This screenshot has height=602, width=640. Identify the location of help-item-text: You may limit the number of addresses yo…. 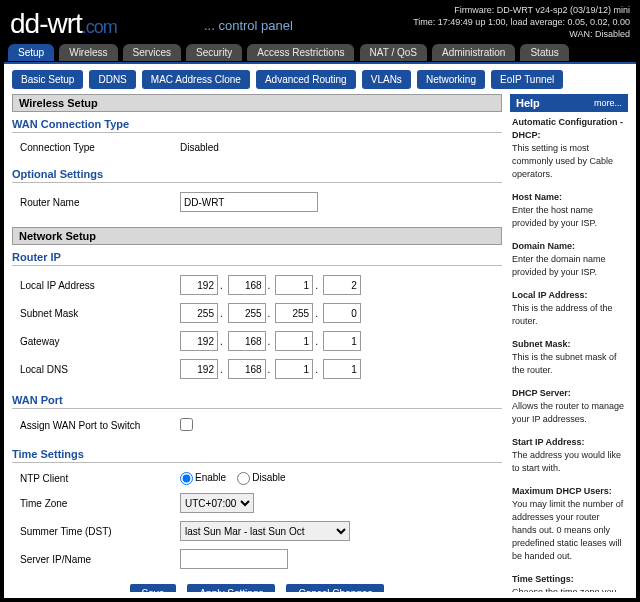
(568, 530).